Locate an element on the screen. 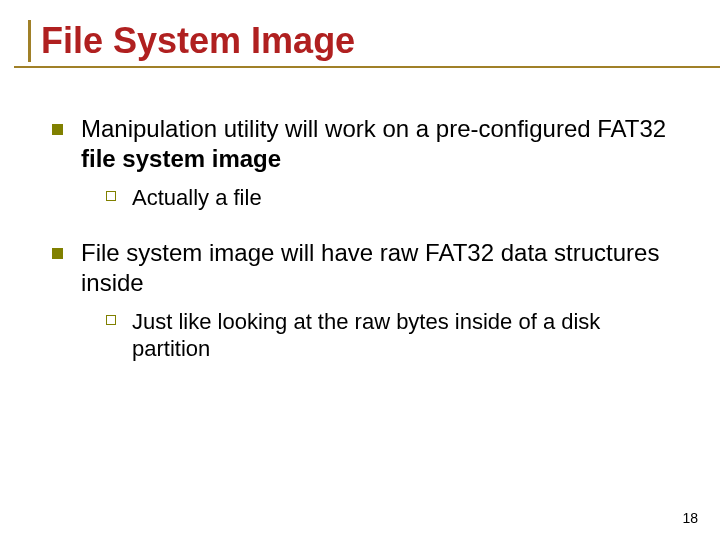 The height and width of the screenshot is (540, 720). slide-title: File System Image is located at coordinates (366, 41).